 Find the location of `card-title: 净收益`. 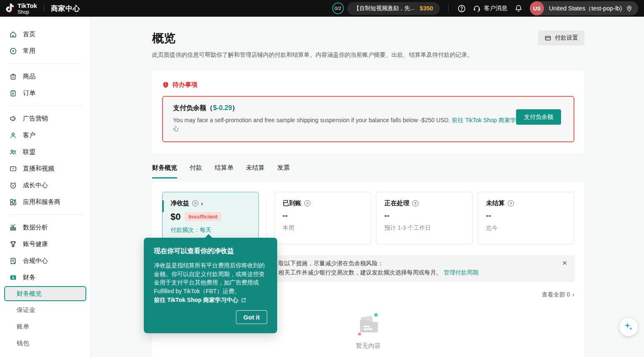

card-title: 净收益 is located at coordinates (180, 204).